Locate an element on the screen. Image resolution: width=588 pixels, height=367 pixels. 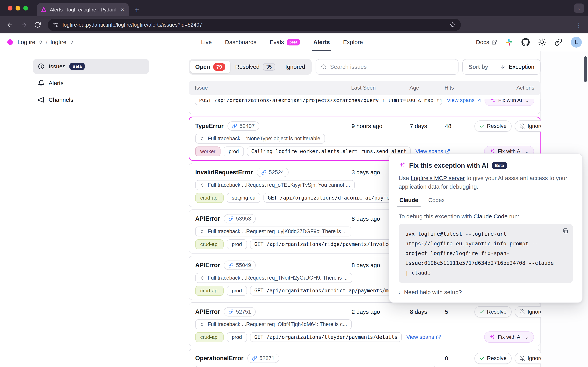
new-tab-button: + is located at coordinates (137, 10).